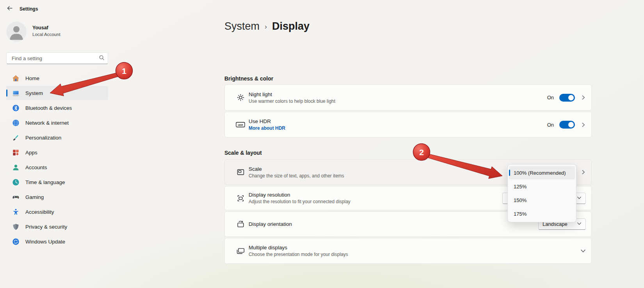  Describe the element at coordinates (36, 167) in the screenshot. I see `sidebar-item-label: Accounts` at that location.